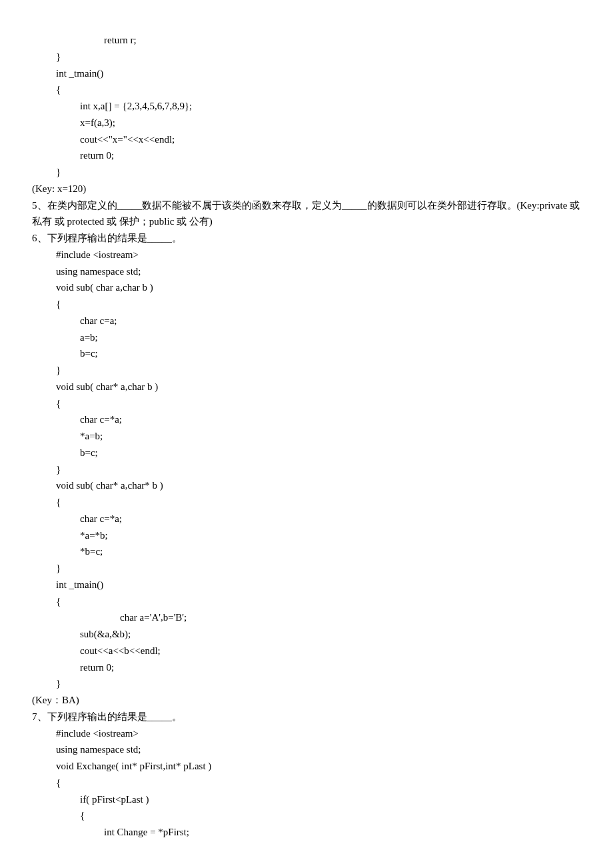 This screenshot has width=613, height=868. I want to click on code-line: void sub( char* a,char* b ), so click(306, 485).